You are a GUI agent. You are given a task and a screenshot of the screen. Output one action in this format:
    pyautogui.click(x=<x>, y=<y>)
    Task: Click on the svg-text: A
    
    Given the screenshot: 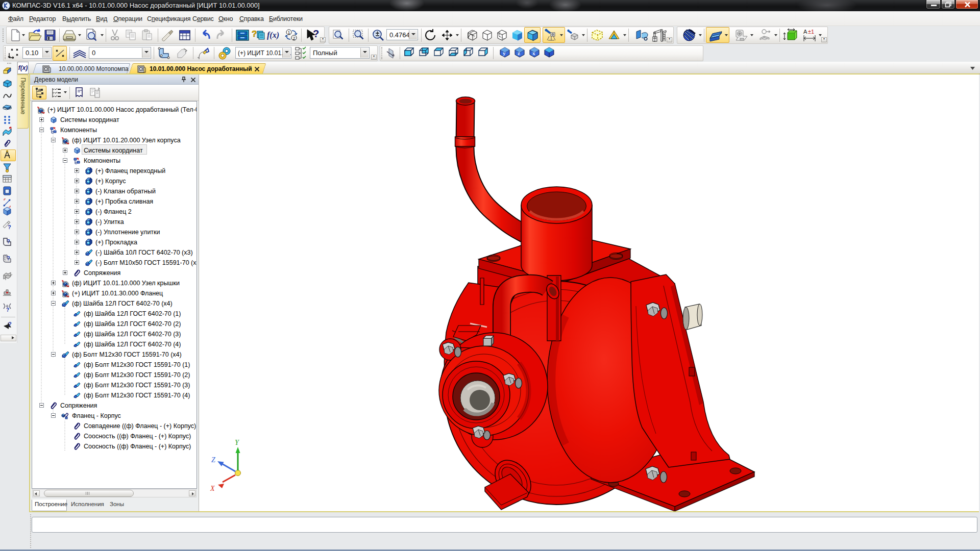 What is the action you would take?
    pyautogui.click(x=805, y=32)
    